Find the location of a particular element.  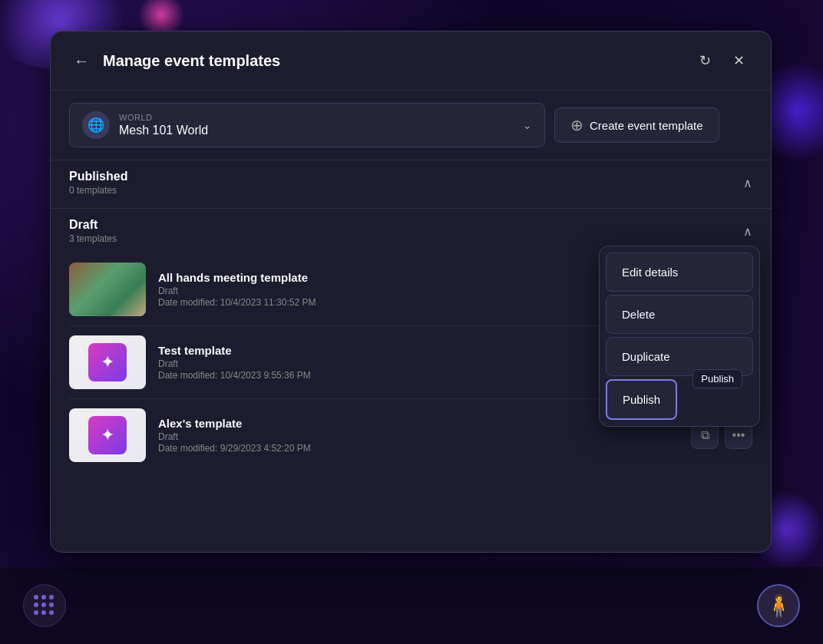

template-logo-3: ✦ is located at coordinates (107, 435).